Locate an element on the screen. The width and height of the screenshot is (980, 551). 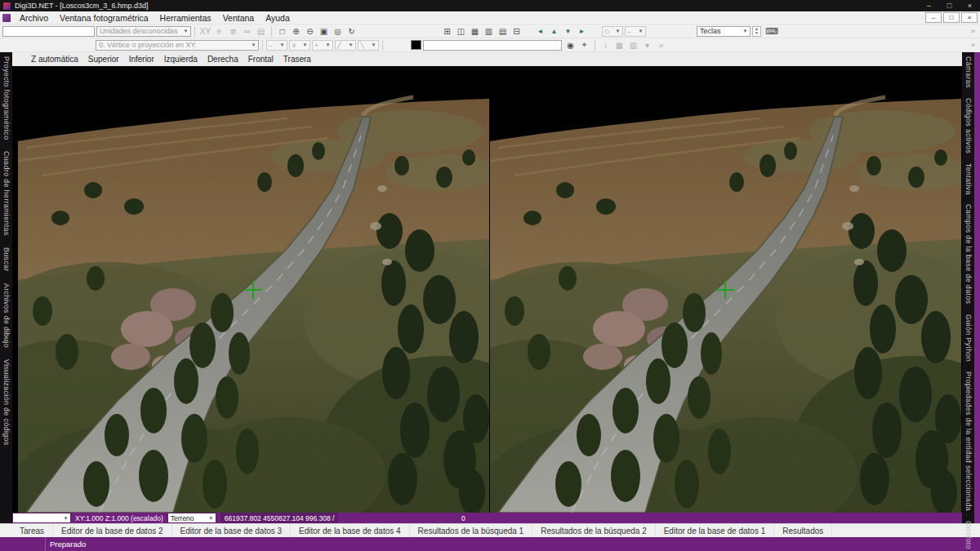
maximize-button: □ is located at coordinates (949, 6).